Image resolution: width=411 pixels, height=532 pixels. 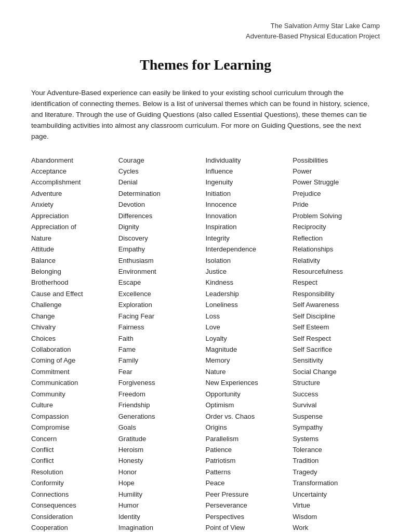 What do you see at coordinates (162, 527) in the screenshot?
I see `theme-item: Imagination` at bounding box center [162, 527].